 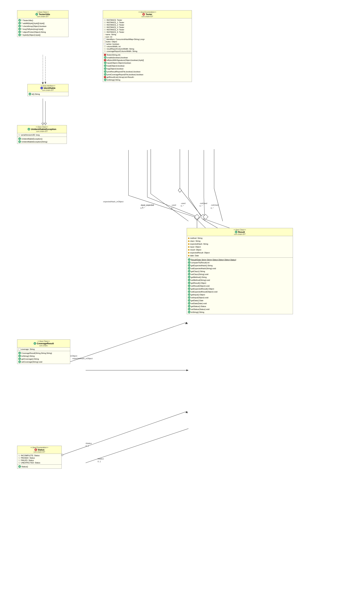 I want to click on method-label-5: byteify(Object):byte[], so click(x=32, y=35).